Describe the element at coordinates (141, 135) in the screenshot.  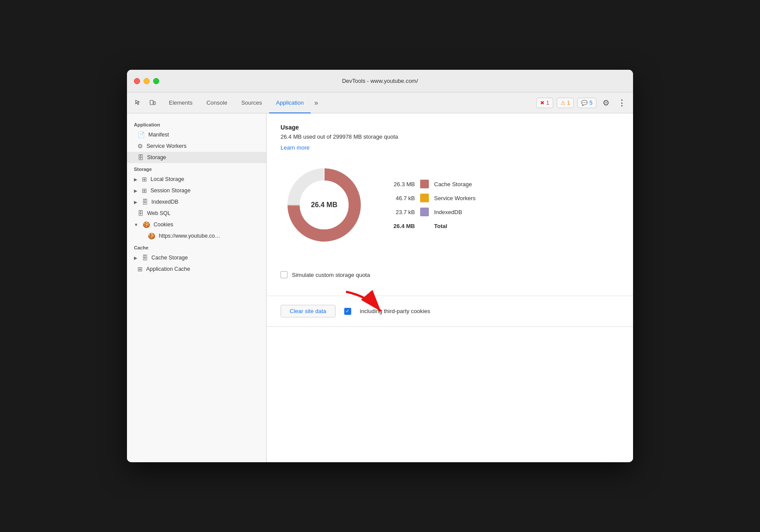
I see `manifest-icon: 📄` at that location.